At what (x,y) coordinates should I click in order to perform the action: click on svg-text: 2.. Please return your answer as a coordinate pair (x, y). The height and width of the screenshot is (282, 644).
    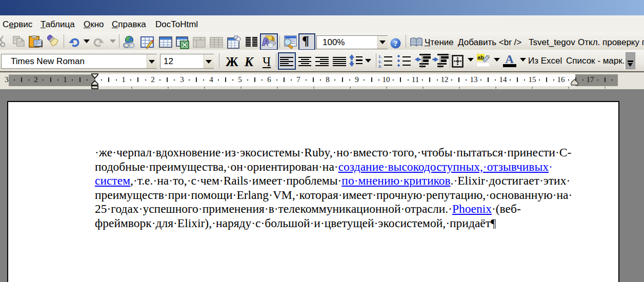
    Looking at the image, I should click on (380, 62).